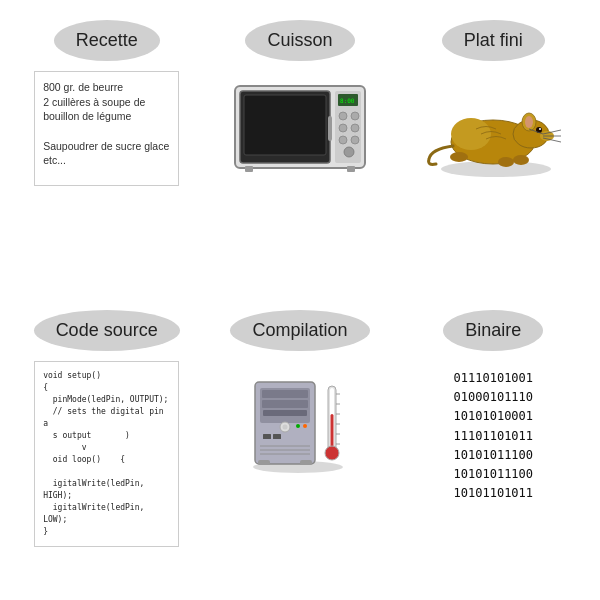 This screenshot has width=600, height=600. What do you see at coordinates (110, 454) in the screenshot?
I see `code-text: void setup() { pinMode(ledPin, OUTPUT); …` at bounding box center [110, 454].